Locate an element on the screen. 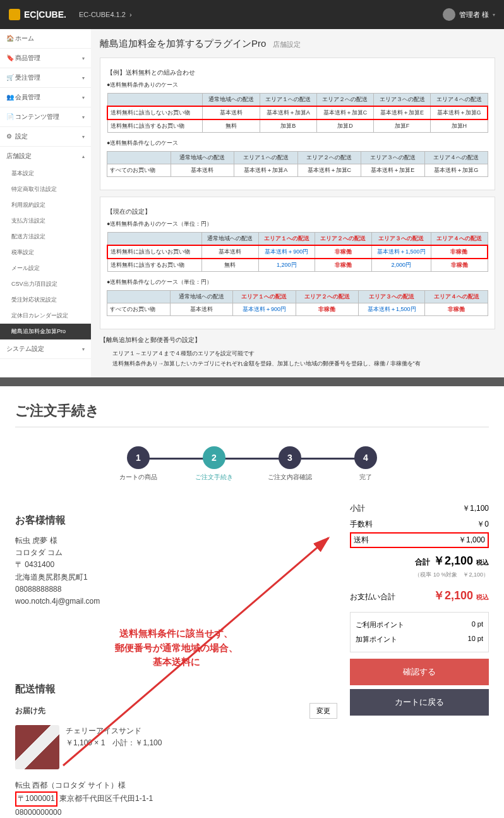 This screenshot has height=818, width=504. sidebar-item-home: 🏠ホーム is located at coordinates (45, 39).